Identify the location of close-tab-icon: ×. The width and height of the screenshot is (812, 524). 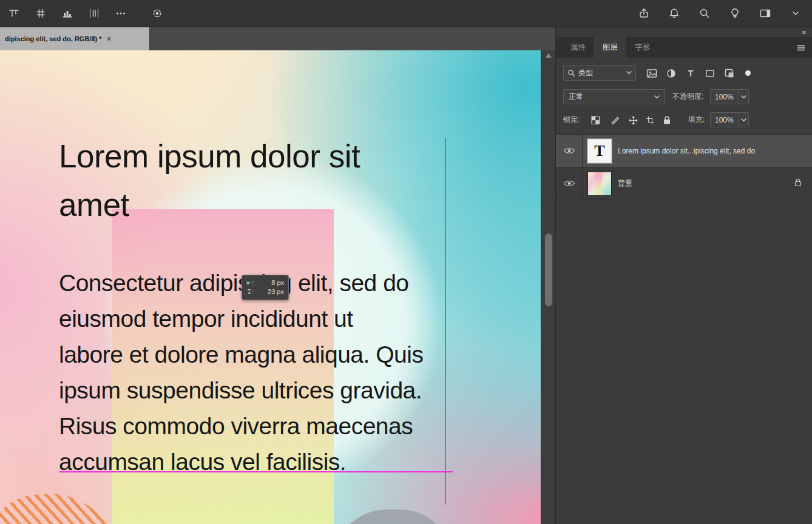
(109, 39).